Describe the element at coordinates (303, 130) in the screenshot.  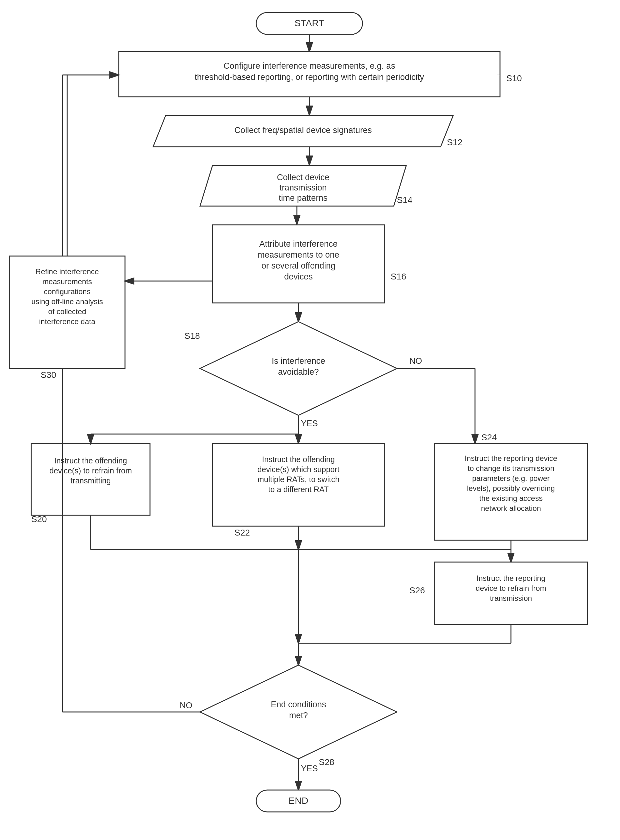
I see `svg-text:Collect freq/spatial device si: Collect freq/spatial device signatures` at that location.